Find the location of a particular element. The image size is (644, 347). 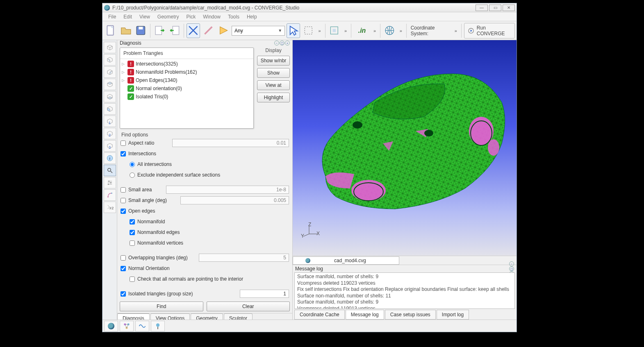

in-file-button: .in is located at coordinates (362, 31).